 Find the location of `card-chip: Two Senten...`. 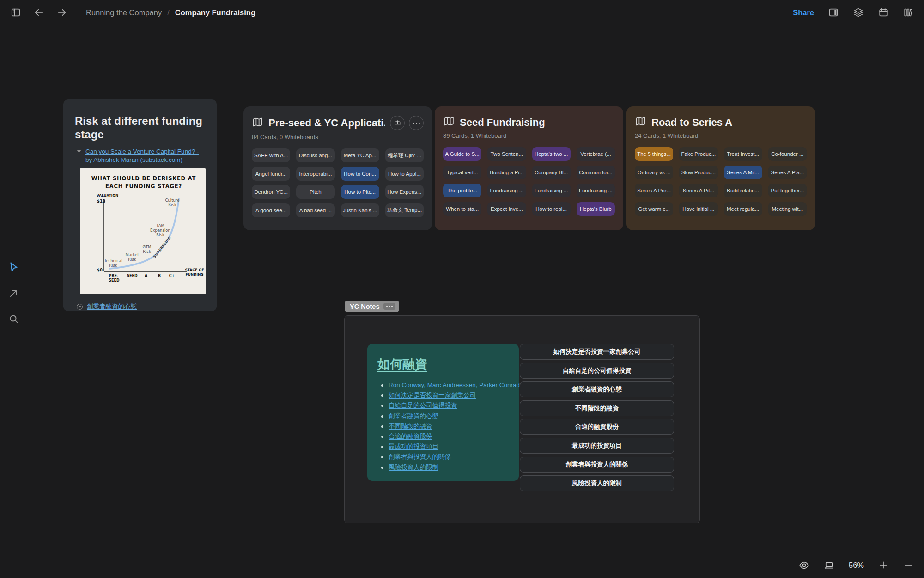

card-chip: Two Senten... is located at coordinates (506, 154).